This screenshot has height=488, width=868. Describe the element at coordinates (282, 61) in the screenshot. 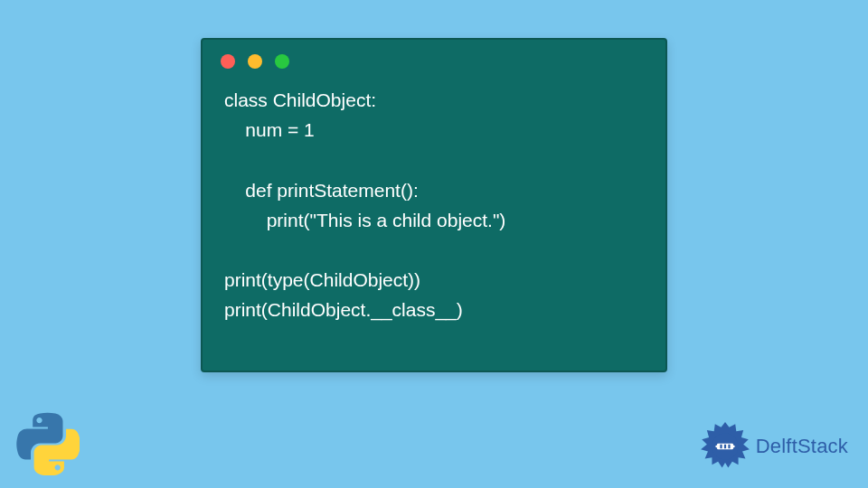

I see `maximize-dot-icon` at that location.